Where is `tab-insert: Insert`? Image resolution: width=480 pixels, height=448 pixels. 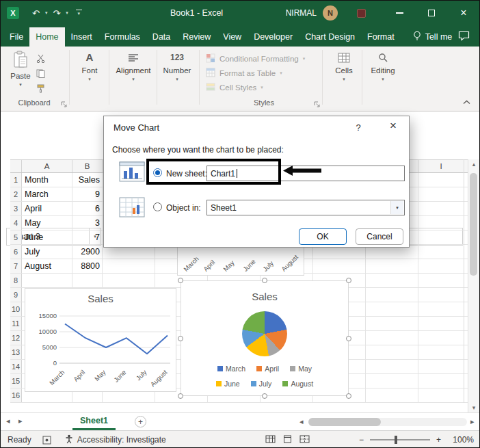 tab-insert: Insert is located at coordinates (82, 37).